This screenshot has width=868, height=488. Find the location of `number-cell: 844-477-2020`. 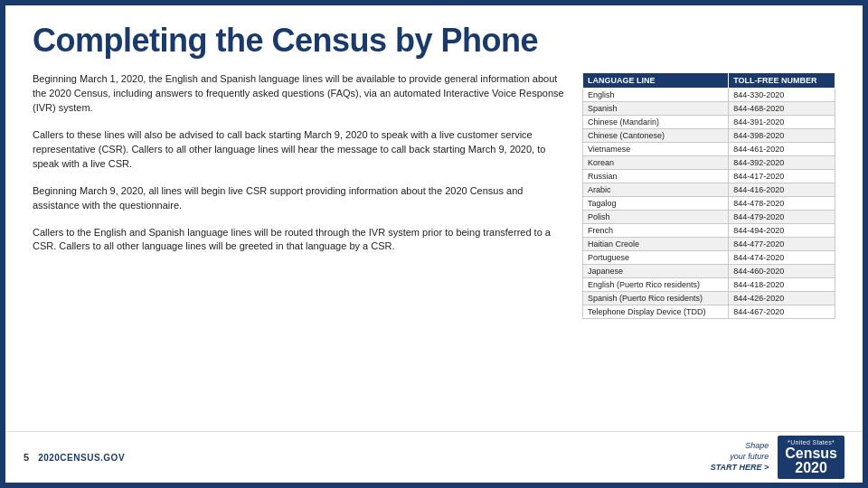

number-cell: 844-477-2020 is located at coordinates (782, 244).